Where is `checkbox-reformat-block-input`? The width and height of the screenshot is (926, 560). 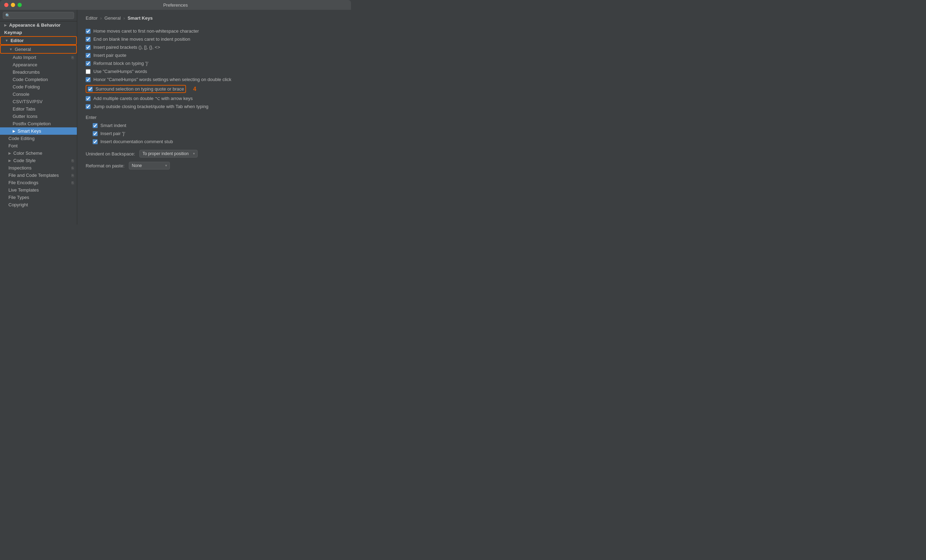
checkbox-reformat-block-input is located at coordinates (88, 64).